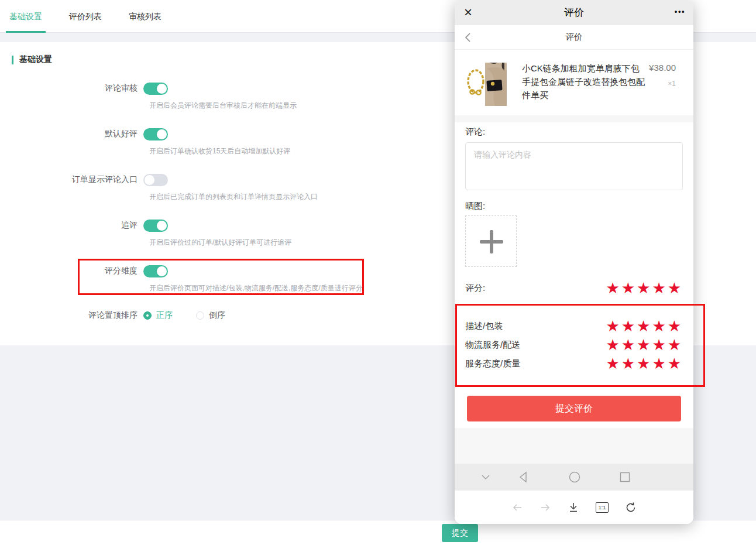 This screenshot has width=756, height=545. I want to click on dimension-rating-row: 服务态度/质量★★★★★, so click(574, 364).